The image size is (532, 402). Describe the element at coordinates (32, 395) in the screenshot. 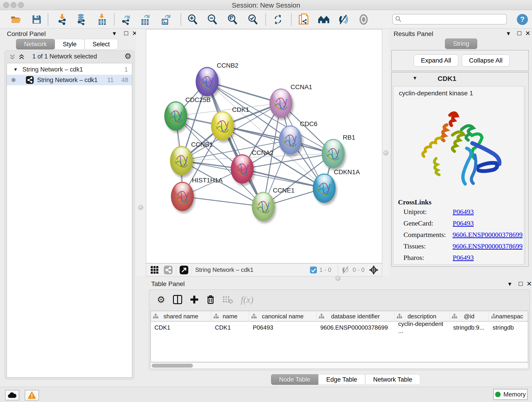

I see `warnings-button` at that location.